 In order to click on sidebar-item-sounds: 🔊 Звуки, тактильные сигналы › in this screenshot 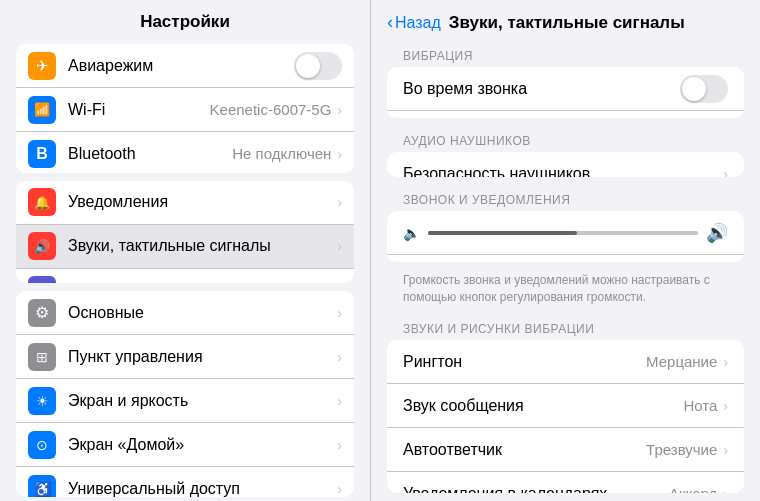, I will do `click(185, 247)`.